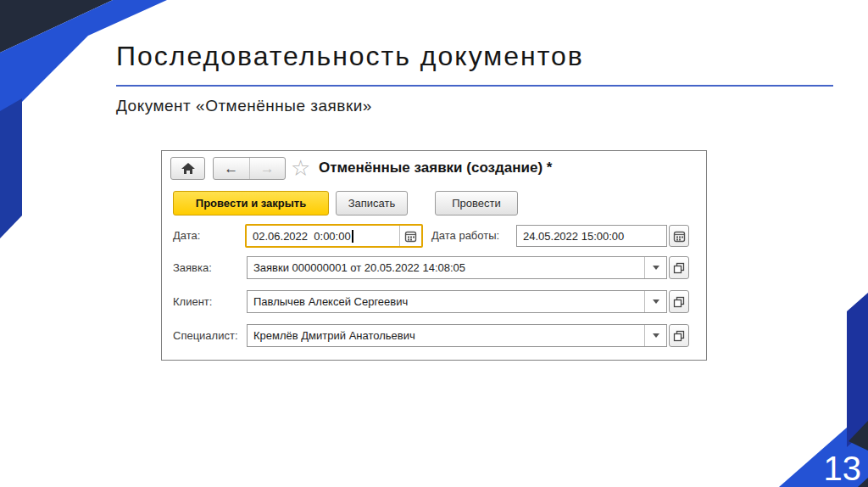 This screenshot has width=868, height=487. Describe the element at coordinates (350, 56) in the screenshot. I see `page-title: Последовательность документов` at that location.